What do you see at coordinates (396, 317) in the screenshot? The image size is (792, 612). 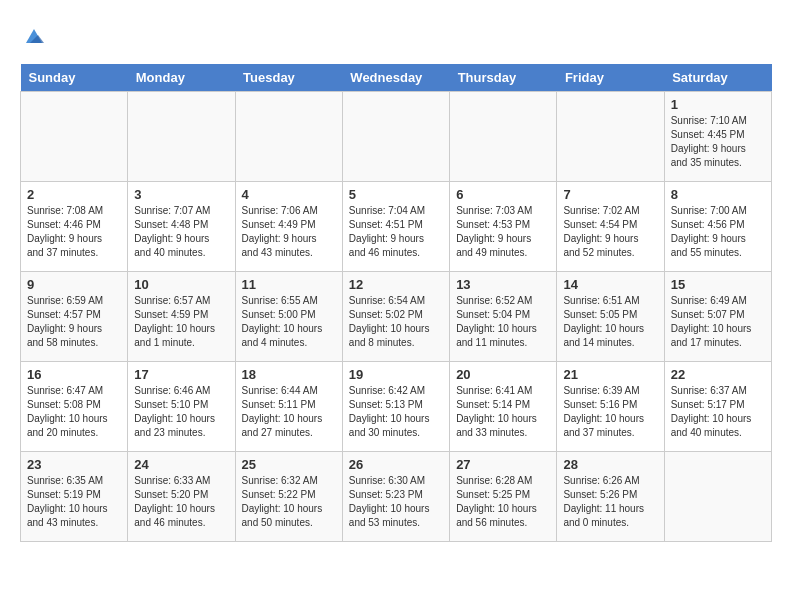 I see `calendar-week-3: 9Sunrise: 6:59 AMSunset: 4:57 PMDaylight…` at bounding box center [396, 317].